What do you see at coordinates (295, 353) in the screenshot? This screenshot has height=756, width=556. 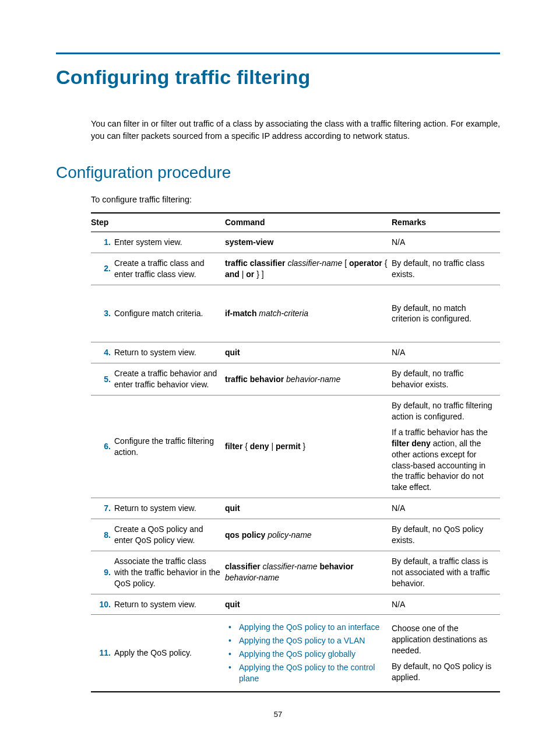 I see `table-row: 4.Return to system view.quitN/A` at bounding box center [295, 353].